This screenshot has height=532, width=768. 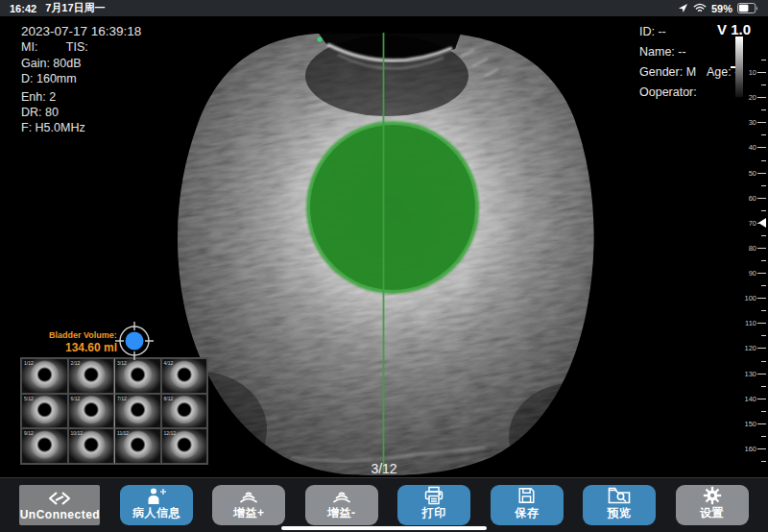 What do you see at coordinates (81, 97) in the screenshot?
I see `enh-value: Enh: 2` at bounding box center [81, 97].